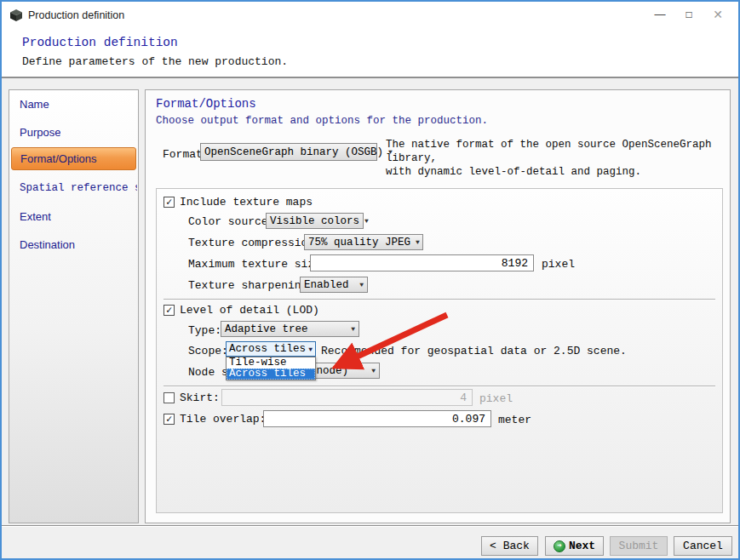  Describe the element at coordinates (582, 546) in the screenshot. I see `next-button-label: Next` at that location.